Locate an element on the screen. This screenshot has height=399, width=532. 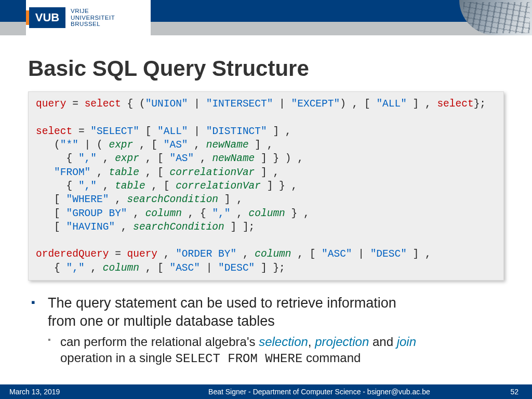
footer-page-number: 52 is located at coordinates (506, 392).